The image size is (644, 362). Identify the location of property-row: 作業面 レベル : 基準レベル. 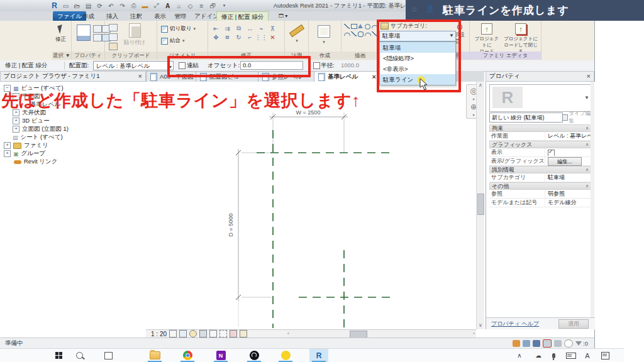
(540, 136).